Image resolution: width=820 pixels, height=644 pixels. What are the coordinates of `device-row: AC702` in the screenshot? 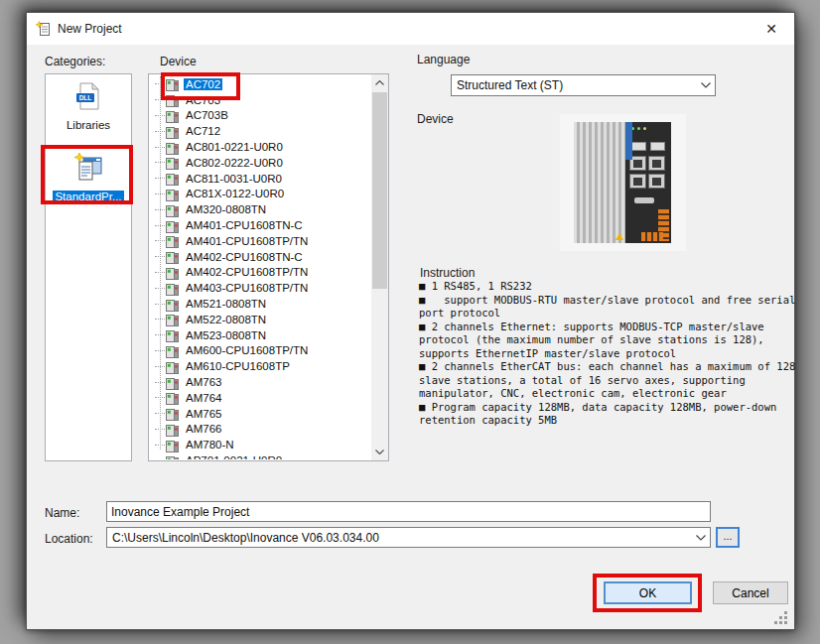 It's located at (260, 84).